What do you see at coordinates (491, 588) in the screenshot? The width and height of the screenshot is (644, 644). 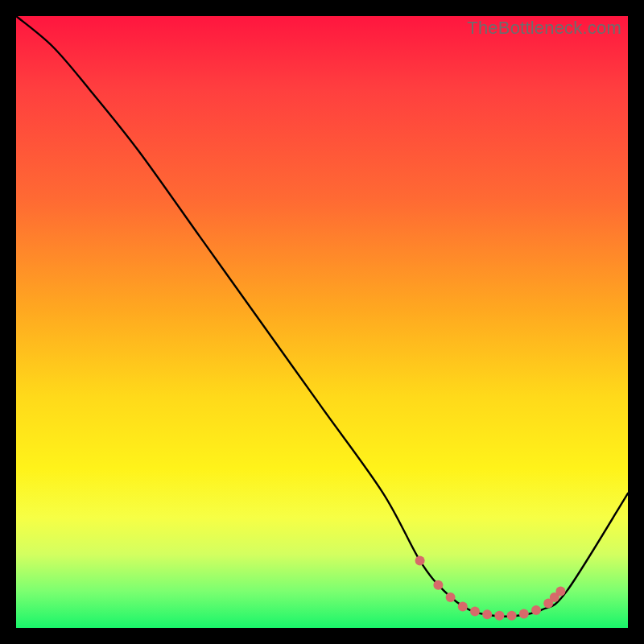 I see `highlight-dots-group` at bounding box center [491, 588].